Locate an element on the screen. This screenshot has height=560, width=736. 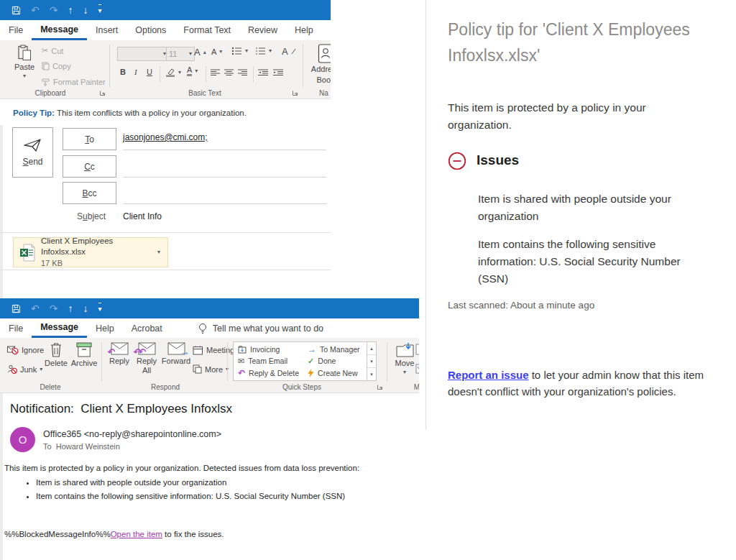
attachment-dropdown-icon: ▾ is located at coordinates (159, 252).